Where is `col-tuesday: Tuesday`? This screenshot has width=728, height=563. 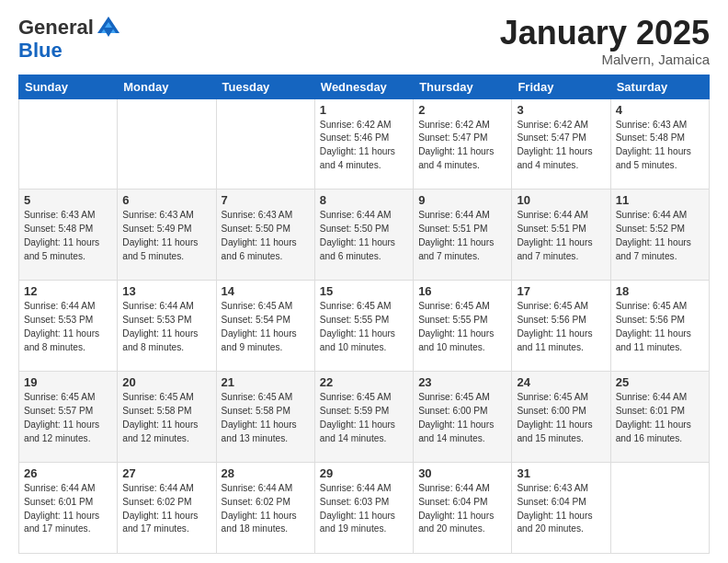
col-tuesday: Tuesday is located at coordinates (265, 86).